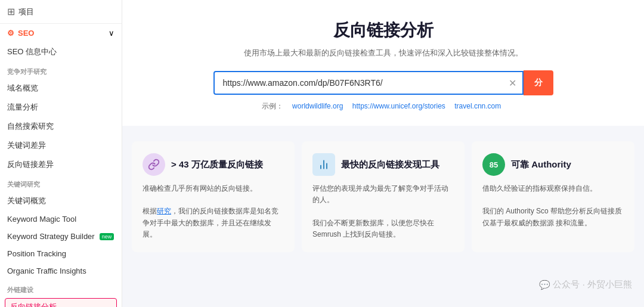 The image size is (644, 307). Describe the element at coordinates (61, 165) in the screenshot. I see `sidebar-item-backlink-gap: 反向链接差异` at that location.